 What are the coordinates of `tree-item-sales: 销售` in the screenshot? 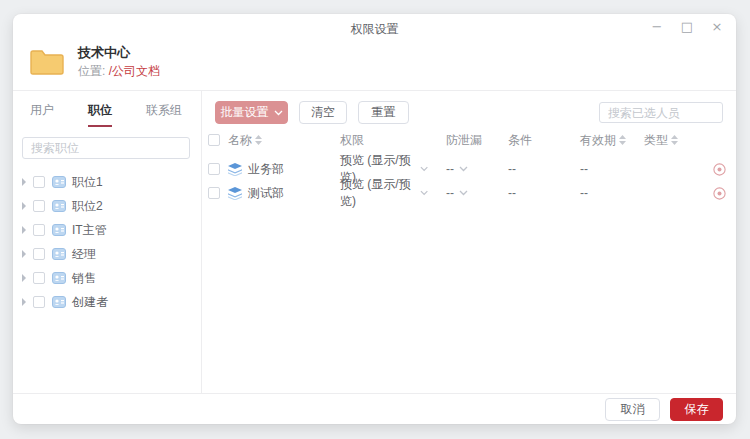 It's located at (107, 278).